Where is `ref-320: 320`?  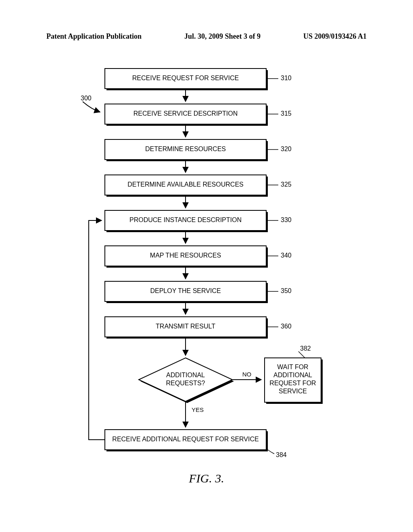 ref-320: 320 is located at coordinates (286, 149).